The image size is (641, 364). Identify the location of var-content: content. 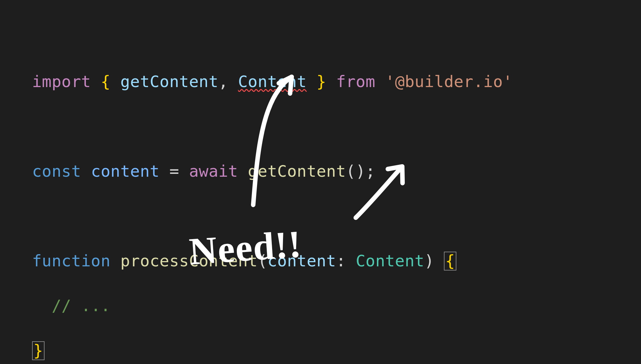
(125, 171).